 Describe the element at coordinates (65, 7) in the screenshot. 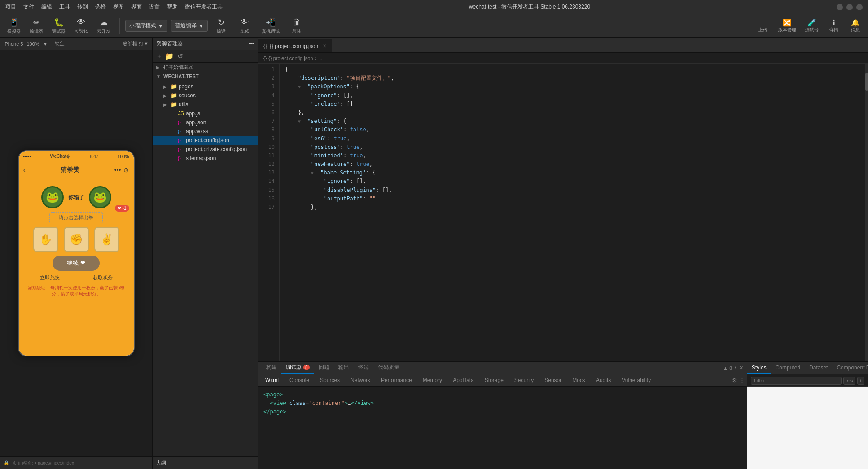

I see `menu-tool: 工具` at that location.